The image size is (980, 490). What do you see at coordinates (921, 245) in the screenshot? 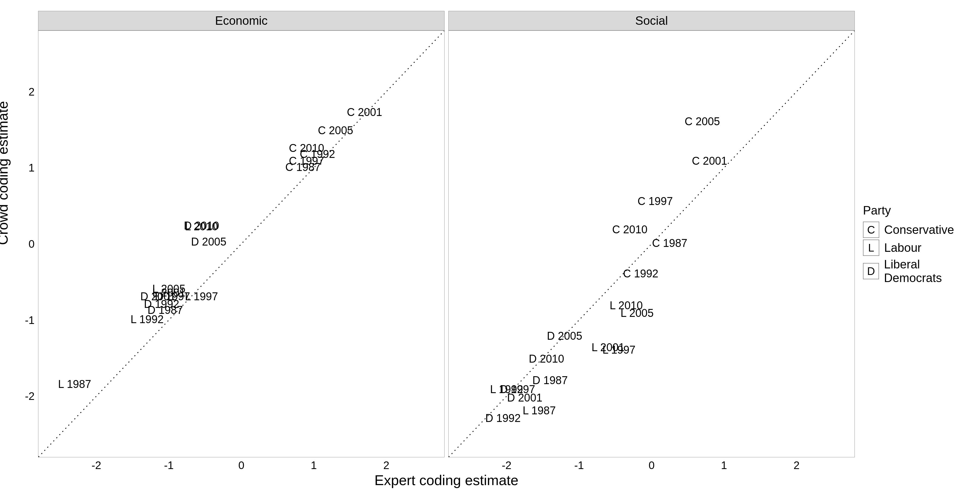
I see `legend: Party C Conservative L Labour D Liberal …` at bounding box center [921, 245].